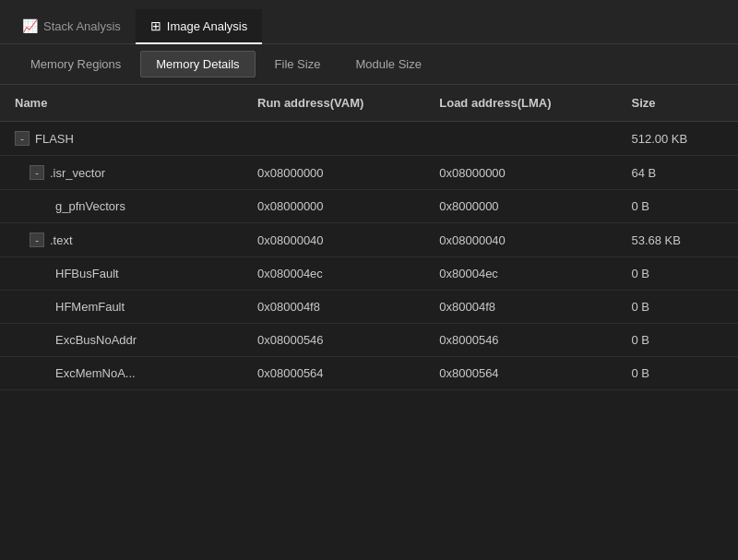 This screenshot has height=560, width=738. Describe the element at coordinates (520, 240) in the screenshot. I see `cell-load-addr: 0x08000040` at that location.